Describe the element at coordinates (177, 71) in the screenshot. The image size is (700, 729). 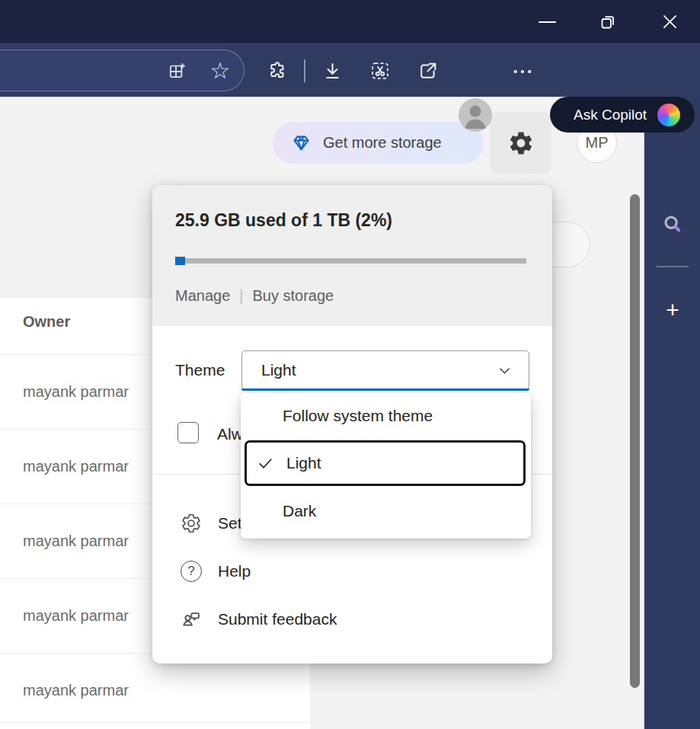
I see `split-screen-icon` at that location.